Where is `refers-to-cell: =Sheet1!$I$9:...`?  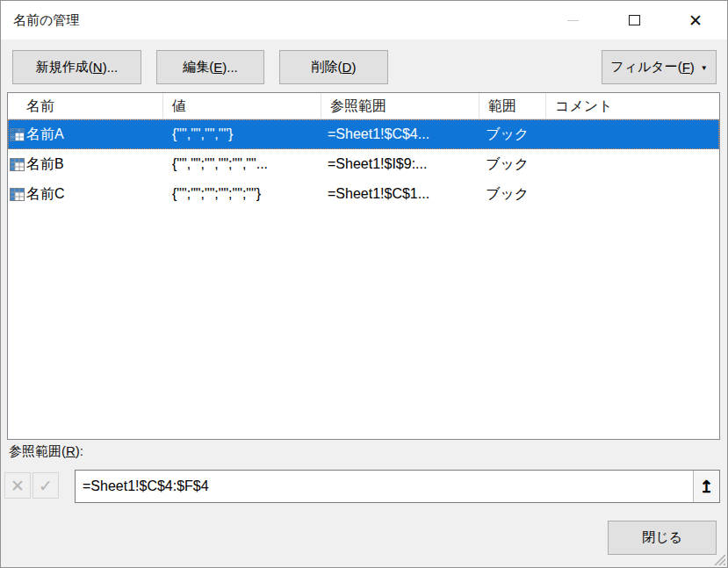
refers-to-cell: =Sheet1!$I$9:... is located at coordinates (400, 164).